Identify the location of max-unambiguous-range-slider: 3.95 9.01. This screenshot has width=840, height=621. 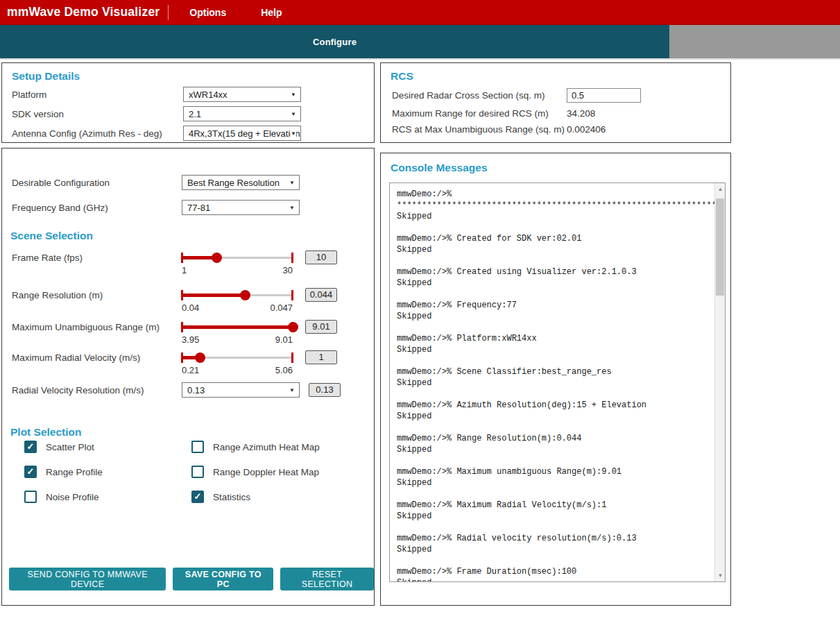
(237, 333).